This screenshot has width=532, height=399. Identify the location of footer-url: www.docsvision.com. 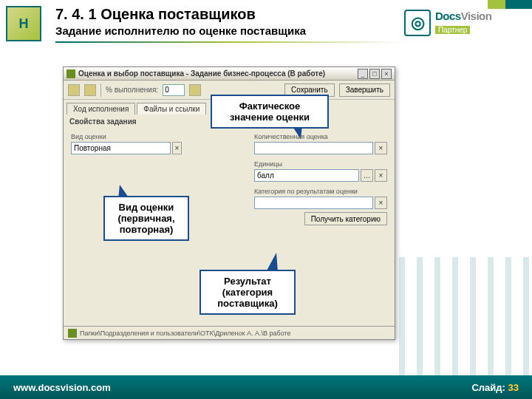
(242, 387).